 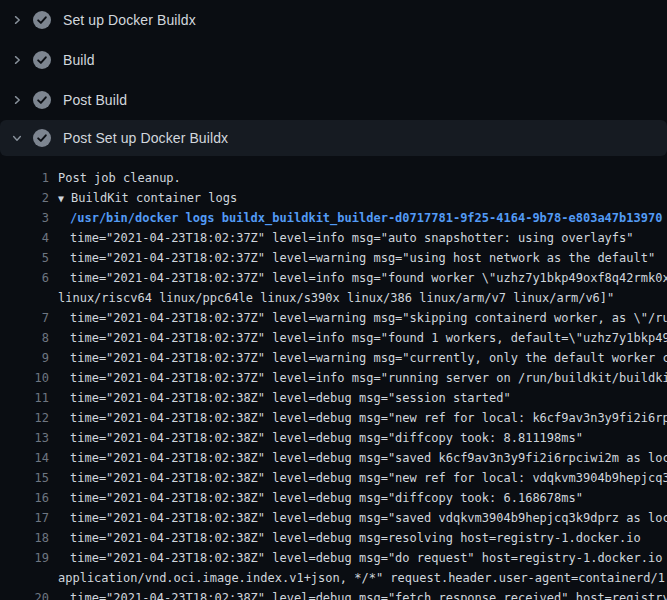 I want to click on log-line: 5 time="2021-04-23T18:02:37Z" level=warn…, so click(x=334, y=258).